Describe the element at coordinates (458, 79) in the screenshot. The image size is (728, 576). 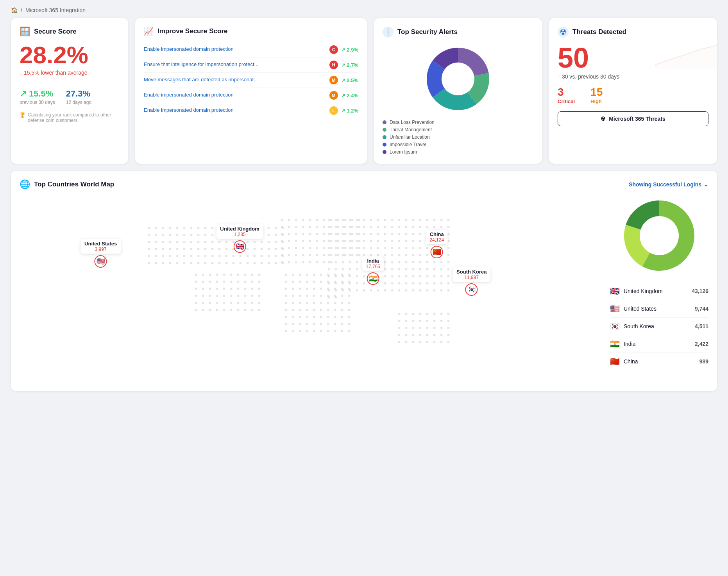
I see `alerts-donut-container` at that location.